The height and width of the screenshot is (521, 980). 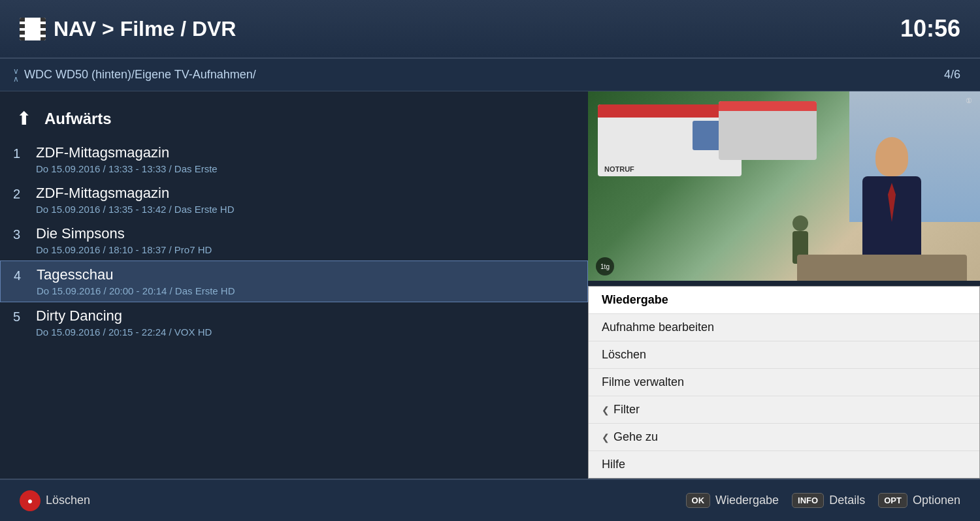 I want to click on item-title: Dirty Dancing, so click(x=306, y=316).